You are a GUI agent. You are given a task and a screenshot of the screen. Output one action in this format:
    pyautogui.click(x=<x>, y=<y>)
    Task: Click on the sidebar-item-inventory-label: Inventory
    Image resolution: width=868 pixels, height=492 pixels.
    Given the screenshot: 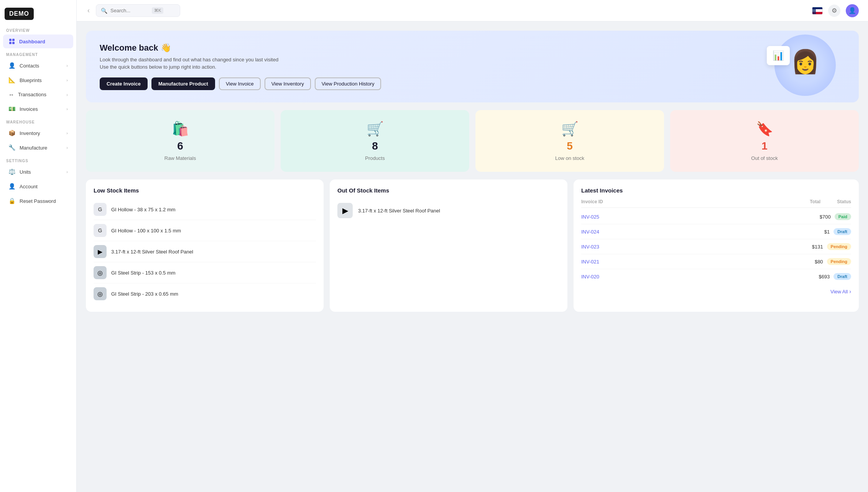 What is the action you would take?
    pyautogui.click(x=30, y=133)
    